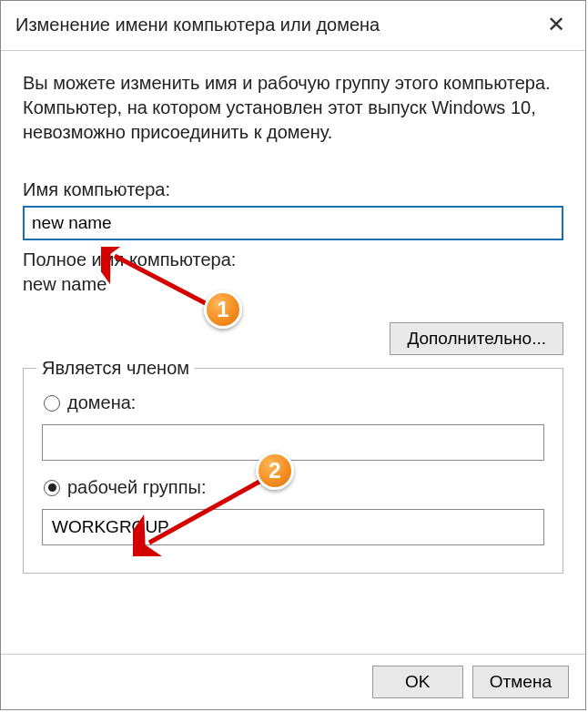 Image resolution: width=588 pixels, height=712 pixels. I want to click on workgroup-radio-label: рабочей группы:, so click(137, 488).